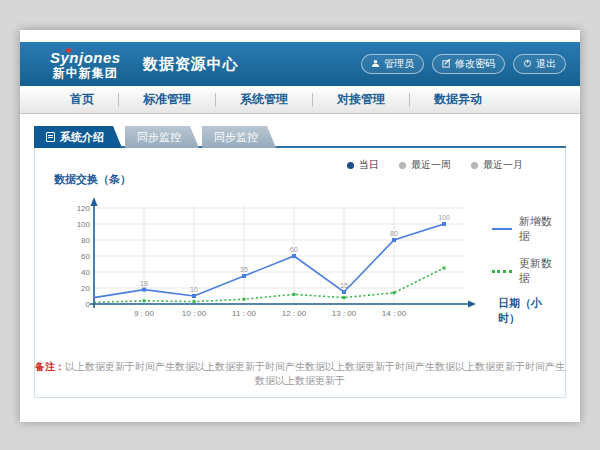  I want to click on power-icon, so click(528, 64).